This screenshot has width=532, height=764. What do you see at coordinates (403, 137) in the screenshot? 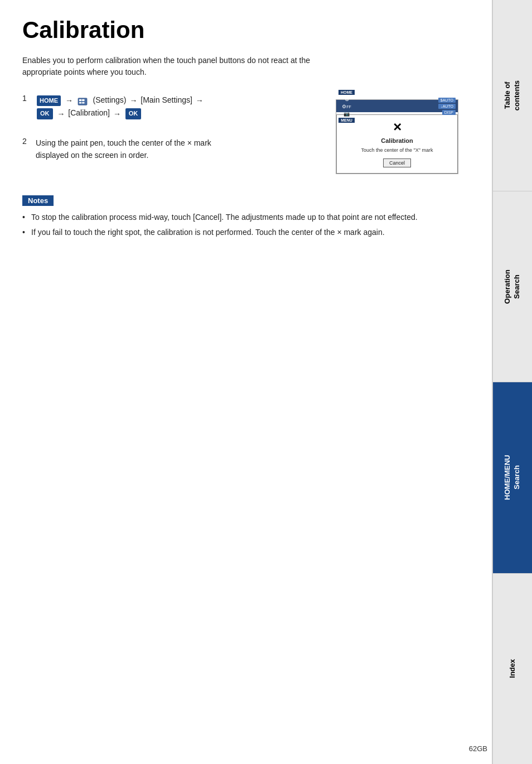
I see `device-screenshot: HOME ⊕ ⚙FF 📷 MENU $AUTO ↓AUTO DISP ✕` at bounding box center [403, 137].